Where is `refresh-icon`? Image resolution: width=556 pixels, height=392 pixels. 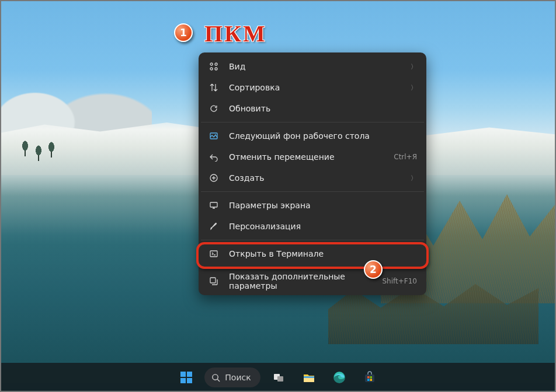
refresh-icon is located at coordinates (214, 108).